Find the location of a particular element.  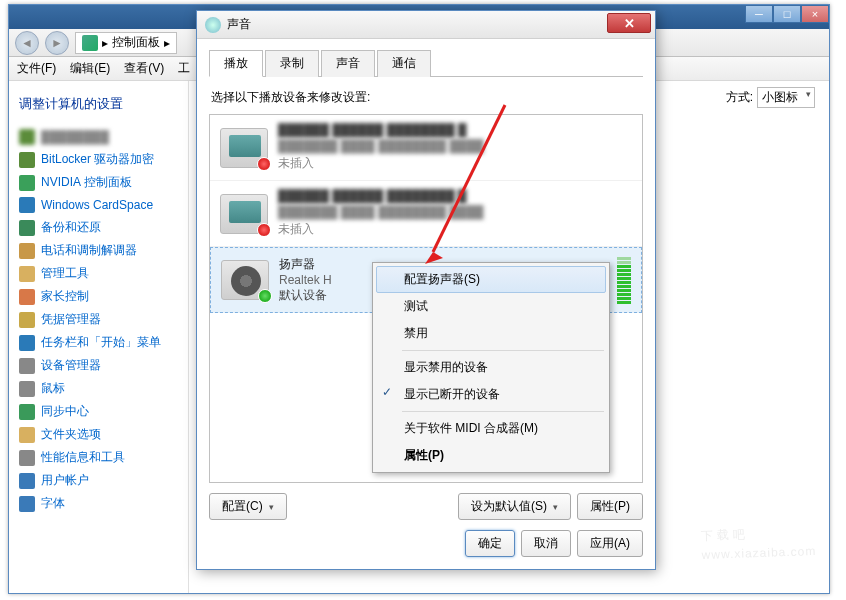

sidebar-item: 性能信息和工具 is located at coordinates (98, 458).